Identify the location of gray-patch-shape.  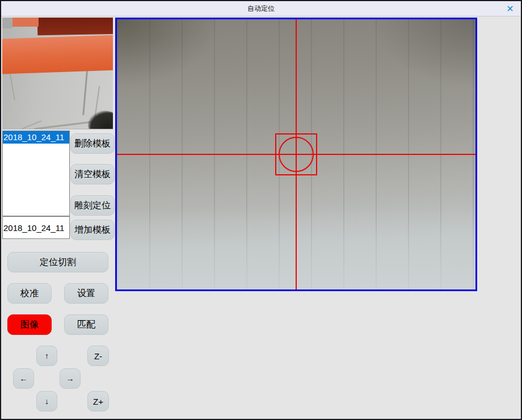
(7, 23).